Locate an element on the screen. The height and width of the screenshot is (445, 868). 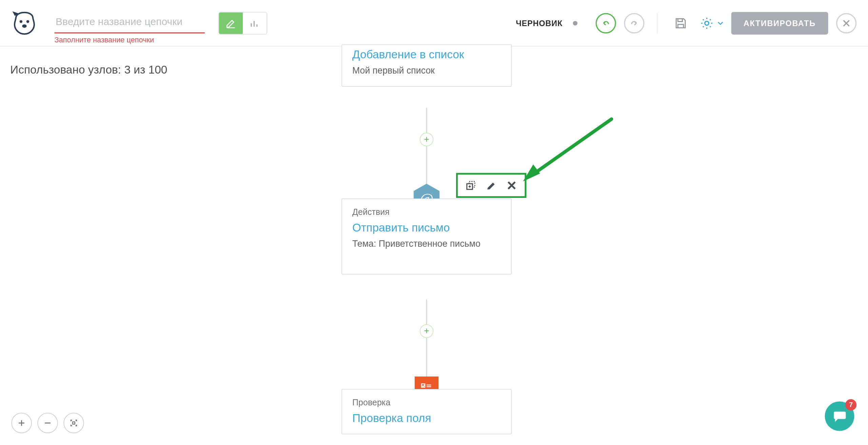
view-mode-toggle is located at coordinates (243, 23).